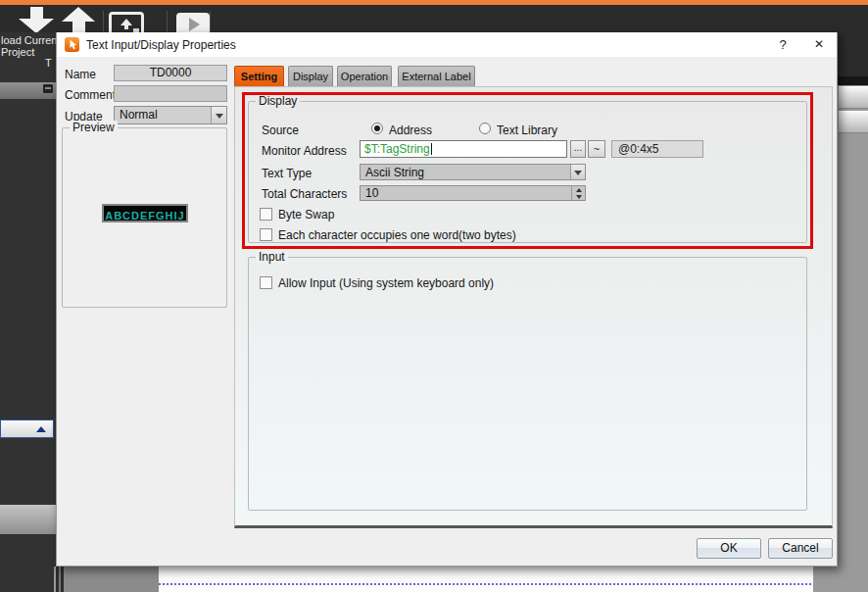 Image resolution: width=868 pixels, height=592 pixels. What do you see at coordinates (170, 116) in the screenshot?
I see `update-dropdown: Normal` at bounding box center [170, 116].